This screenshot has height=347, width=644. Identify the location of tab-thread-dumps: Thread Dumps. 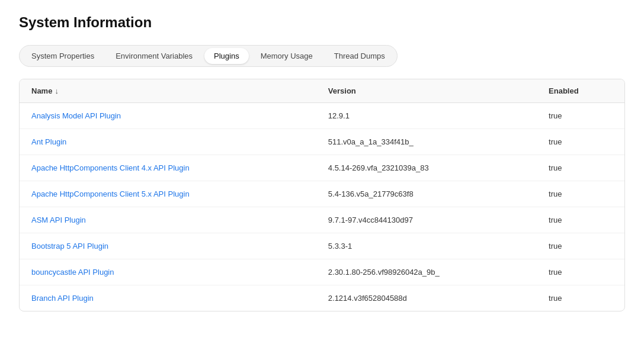
(360, 56).